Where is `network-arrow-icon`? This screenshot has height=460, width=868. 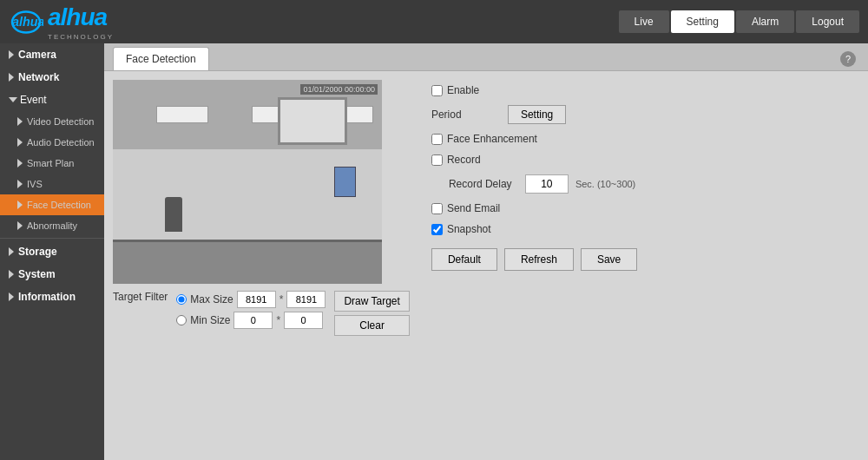 network-arrow-icon is located at coordinates (11, 77).